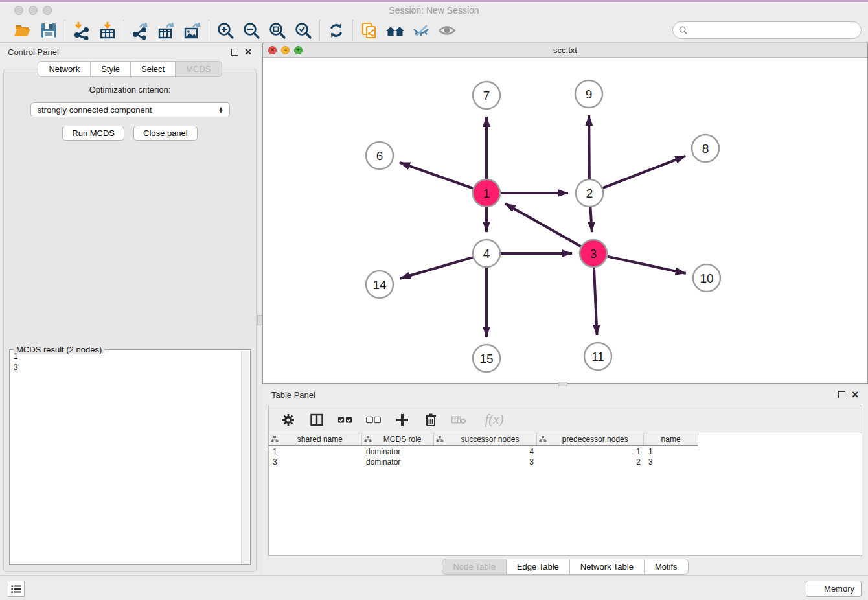 This screenshot has height=600, width=868. What do you see at coordinates (380, 285) in the screenshot?
I see `graph-node-label-14: 14` at bounding box center [380, 285].